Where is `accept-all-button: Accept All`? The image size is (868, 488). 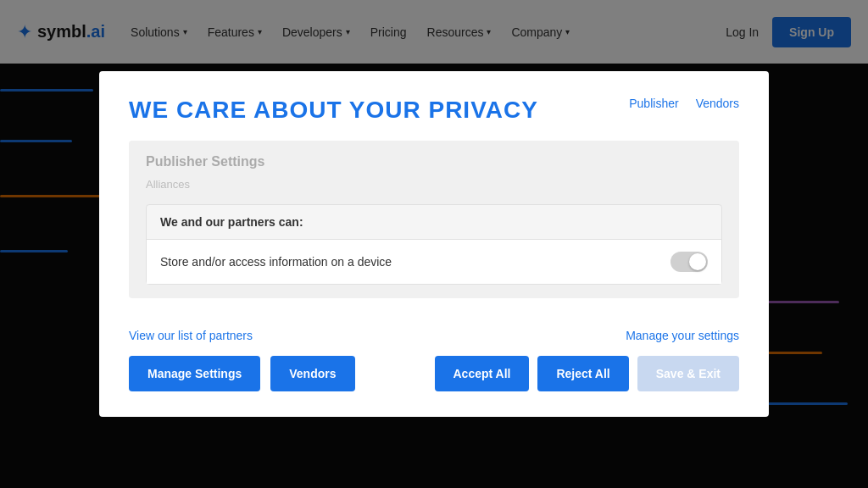 accept-all-button: Accept All is located at coordinates (482, 374).